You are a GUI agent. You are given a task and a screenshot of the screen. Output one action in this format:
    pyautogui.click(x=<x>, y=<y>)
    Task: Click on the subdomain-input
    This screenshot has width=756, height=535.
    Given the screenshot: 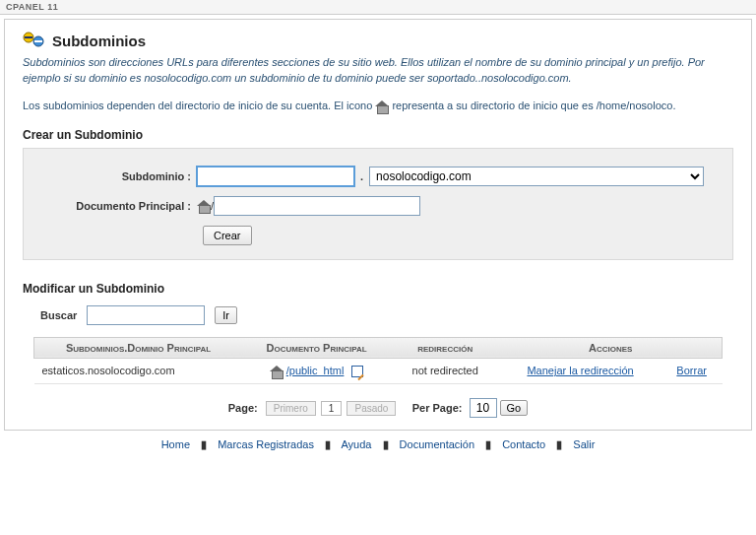 What is the action you would take?
    pyautogui.click(x=276, y=176)
    